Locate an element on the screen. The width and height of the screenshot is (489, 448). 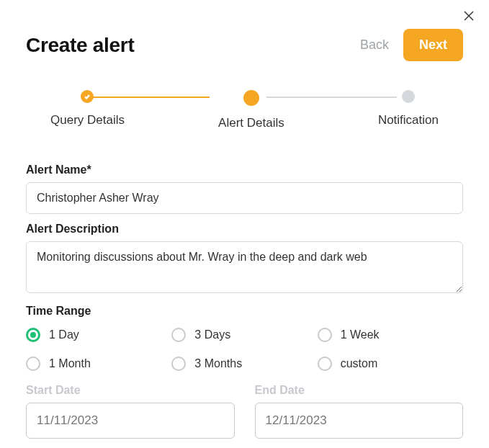
end-date-input is located at coordinates (359, 421).